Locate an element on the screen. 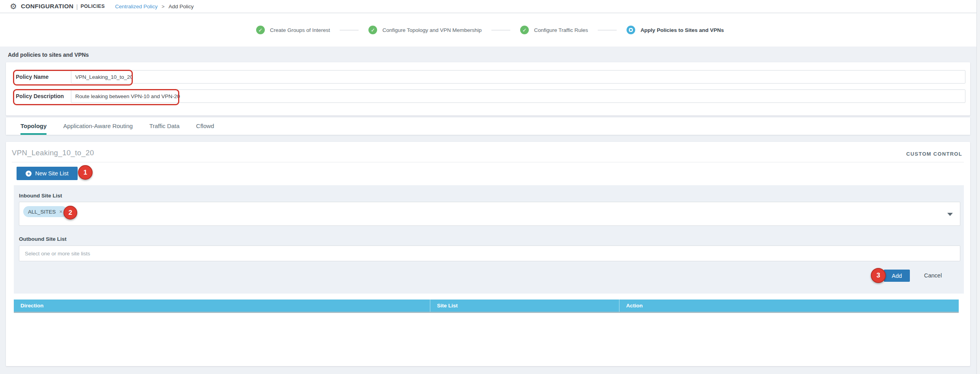  policy-description-input is located at coordinates (518, 96).